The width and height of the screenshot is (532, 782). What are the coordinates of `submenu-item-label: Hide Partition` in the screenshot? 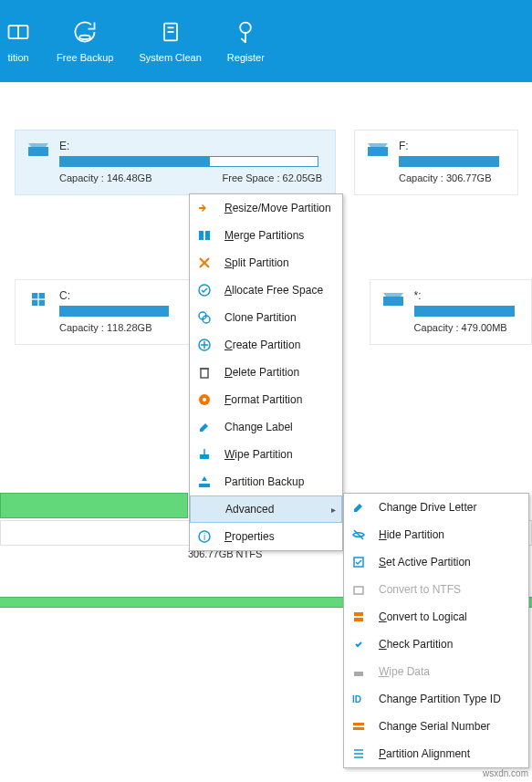 It's located at (412, 535).